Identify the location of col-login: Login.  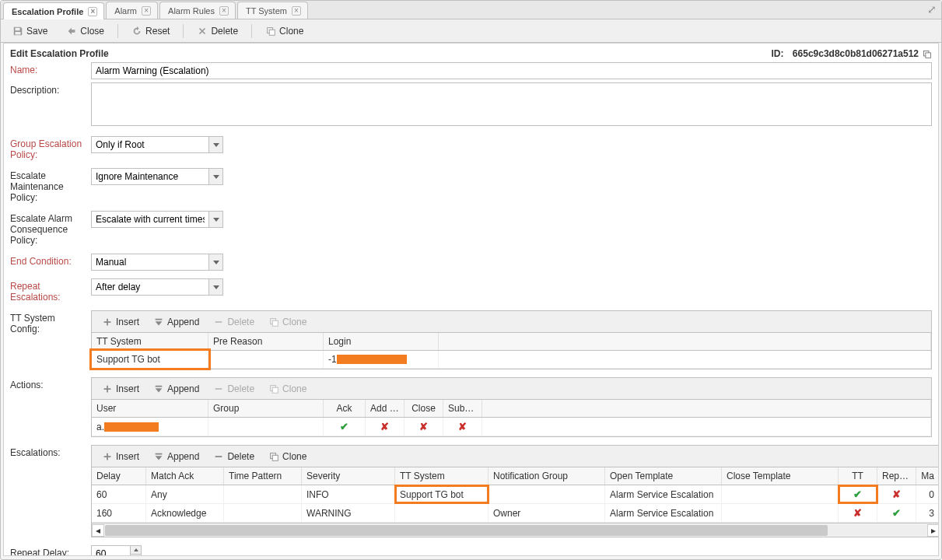
(381, 341).